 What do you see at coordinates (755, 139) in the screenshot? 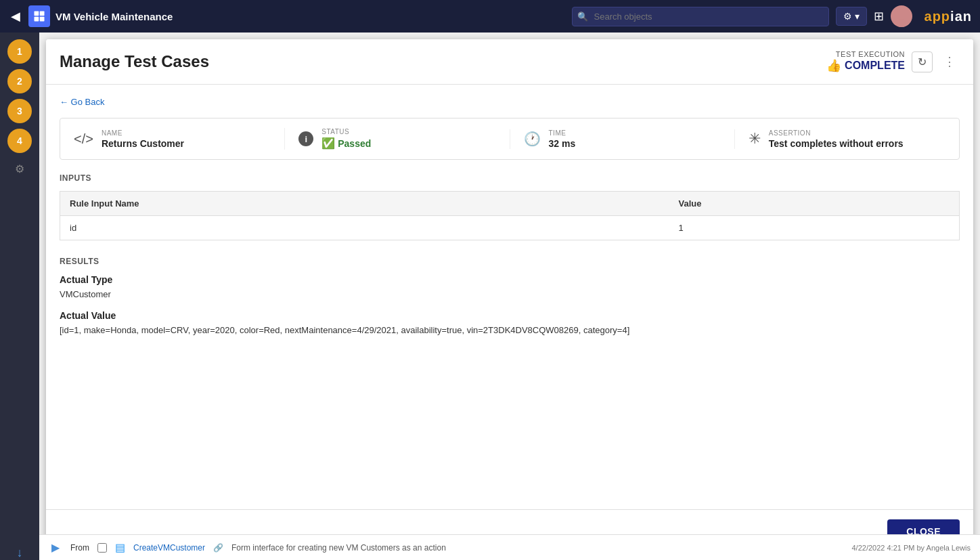
I see `assertion-icon: ✳` at bounding box center [755, 139].